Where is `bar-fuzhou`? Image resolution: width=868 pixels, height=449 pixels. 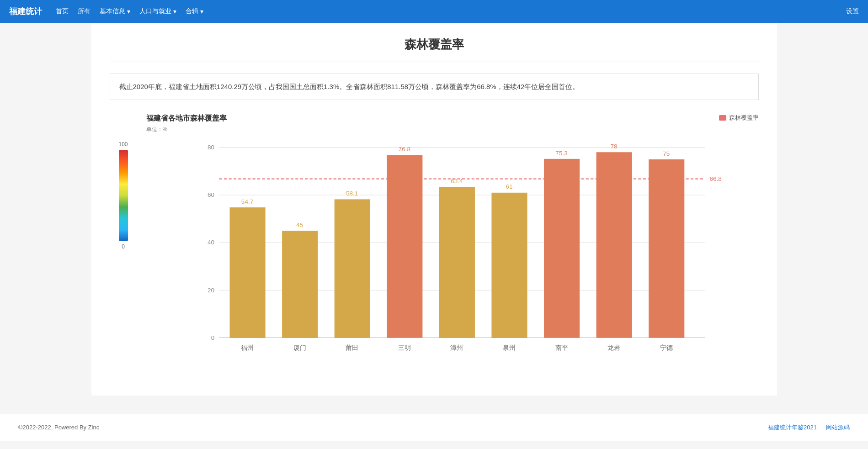
bar-fuzhou is located at coordinates (247, 272).